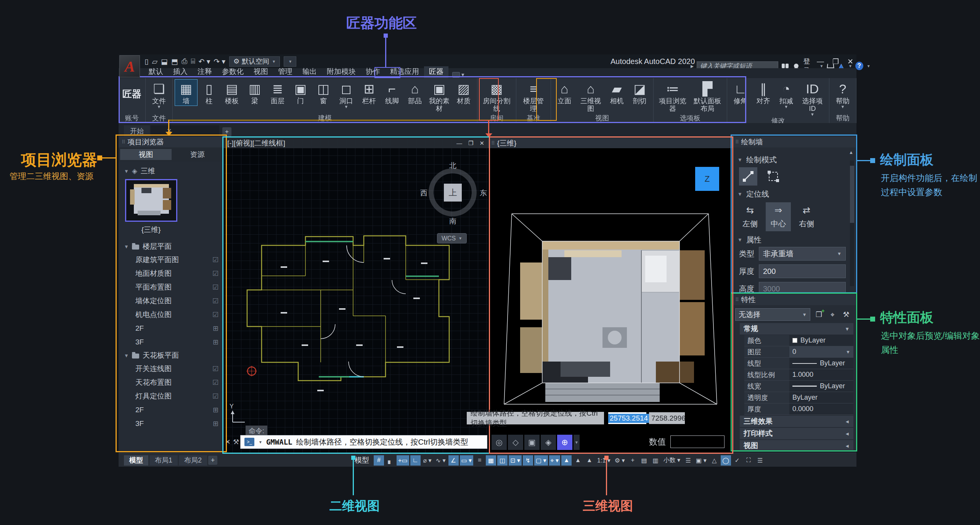 The height and width of the screenshot is (525, 980). What do you see at coordinates (209, 93) in the screenshot?
I see `ribbon-button-柱: ▯柱` at bounding box center [209, 93].